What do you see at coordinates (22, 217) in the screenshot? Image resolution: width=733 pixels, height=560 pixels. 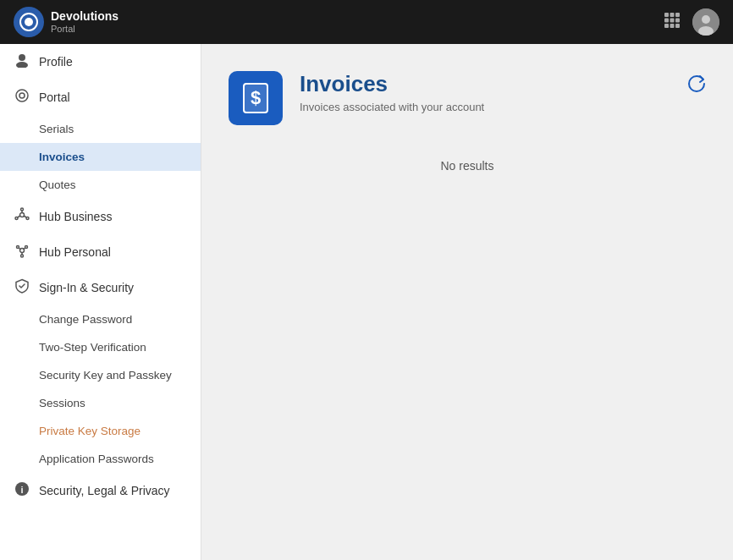 I see `hub-business-icon` at bounding box center [22, 217].